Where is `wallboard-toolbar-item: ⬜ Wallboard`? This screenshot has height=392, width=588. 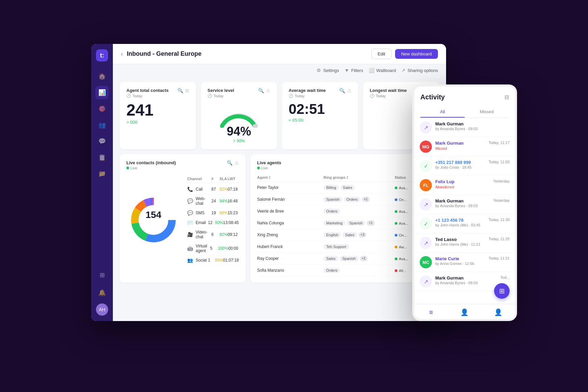 wallboard-toolbar-item: ⬜ Wallboard is located at coordinates (383, 70).